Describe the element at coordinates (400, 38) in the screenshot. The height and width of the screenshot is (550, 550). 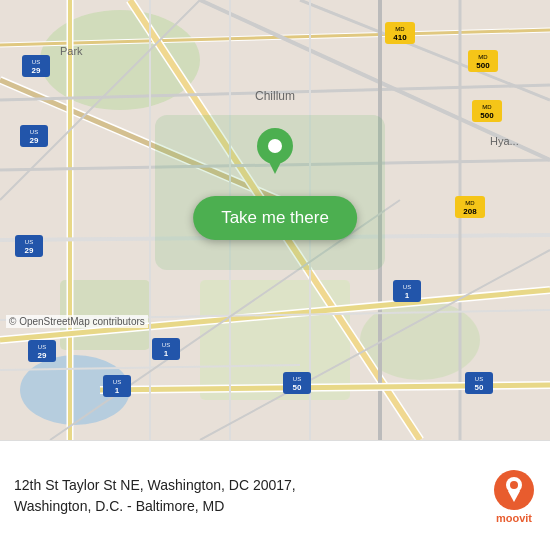
I see `svg-text: 410` at that location.